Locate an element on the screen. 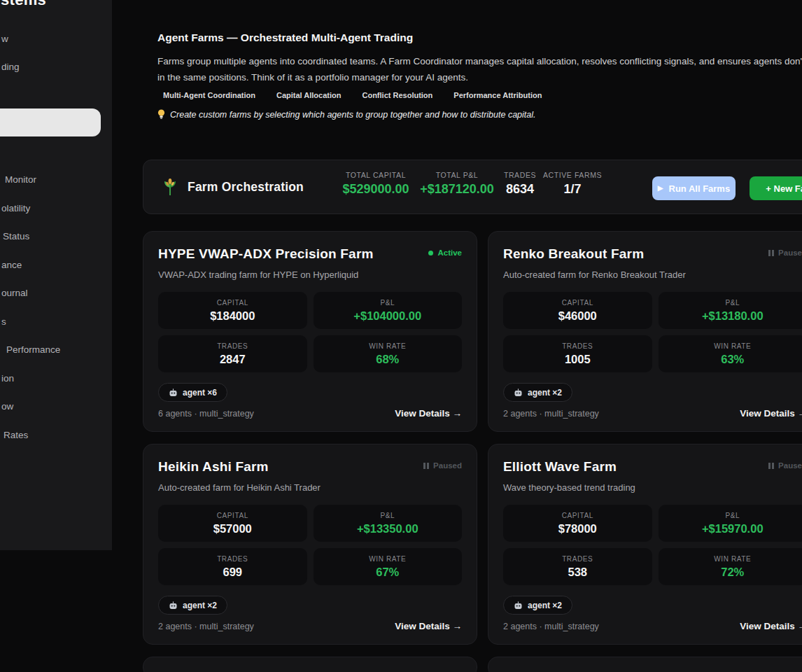 The width and height of the screenshot is (802, 672). farm-card: HYPE VWAP-ADX Precision Farm Active VWAP… is located at coordinates (310, 332).